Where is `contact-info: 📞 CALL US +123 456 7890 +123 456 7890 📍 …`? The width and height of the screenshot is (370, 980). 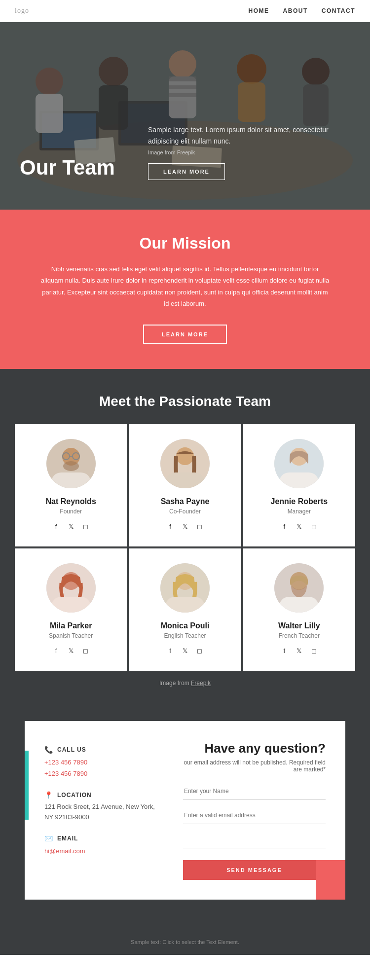
contact-info: 📞 CALL US +123 456 7890 +123 456 7890 📍 … is located at coordinates (104, 810).